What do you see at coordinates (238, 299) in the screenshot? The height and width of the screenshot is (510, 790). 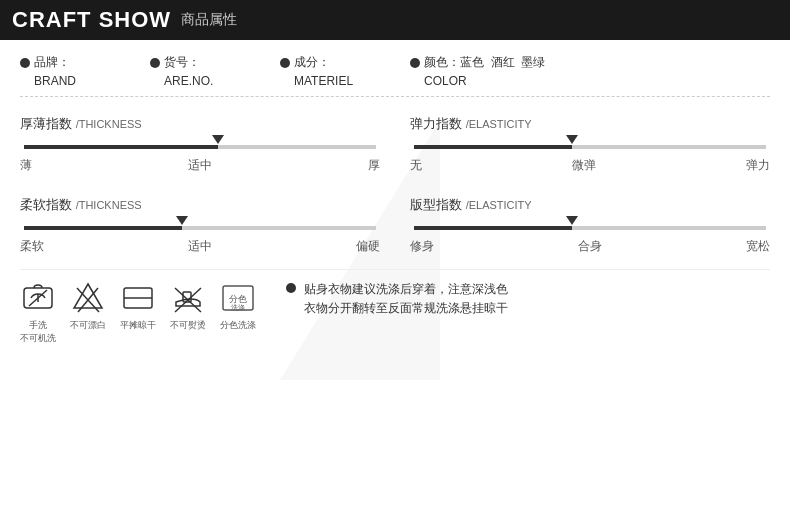 I see `svg-text: 分色` at bounding box center [238, 299].